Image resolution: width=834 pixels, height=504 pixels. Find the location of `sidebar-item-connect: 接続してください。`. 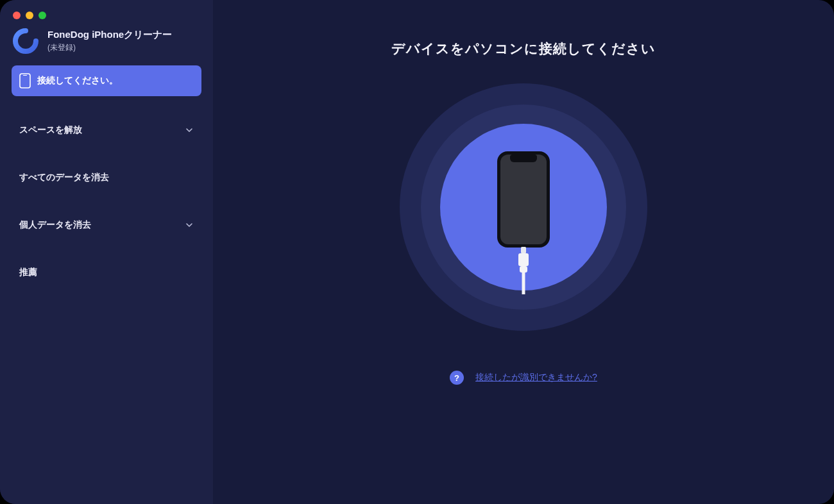

sidebar-item-connect: 接続してください。 is located at coordinates (106, 81).